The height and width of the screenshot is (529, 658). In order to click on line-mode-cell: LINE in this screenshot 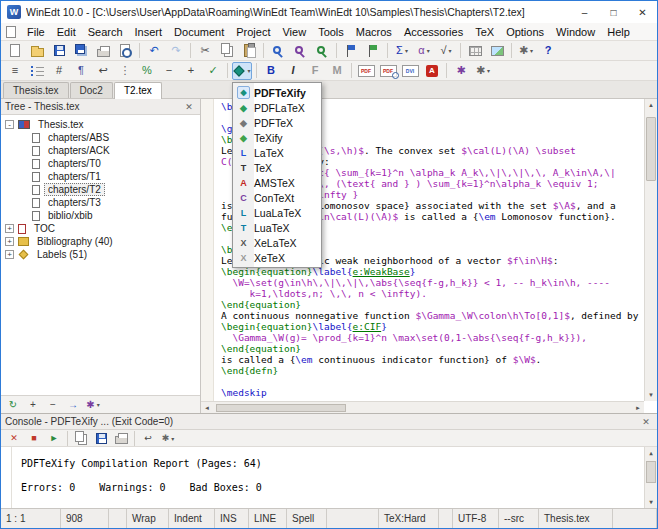, I will do `click(268, 518)`.